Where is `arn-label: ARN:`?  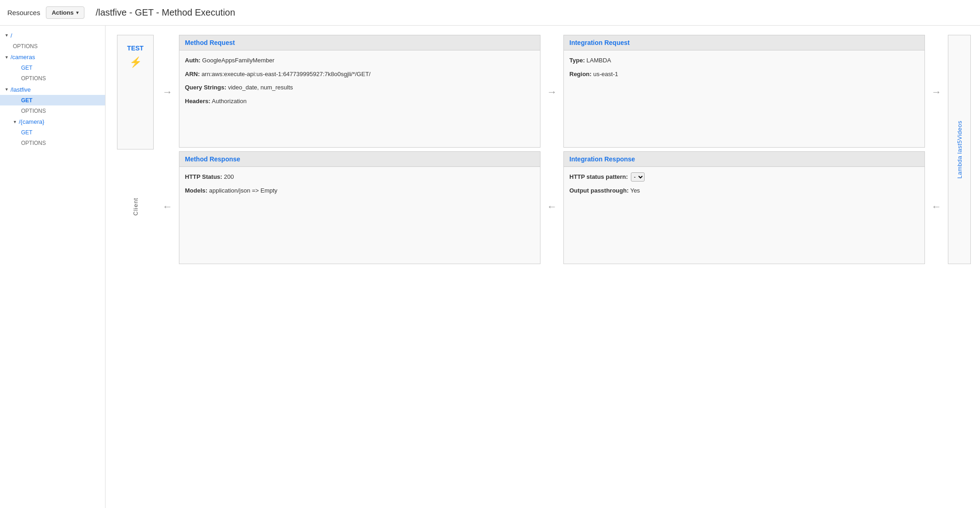
arn-label: ARN: is located at coordinates (193, 74).